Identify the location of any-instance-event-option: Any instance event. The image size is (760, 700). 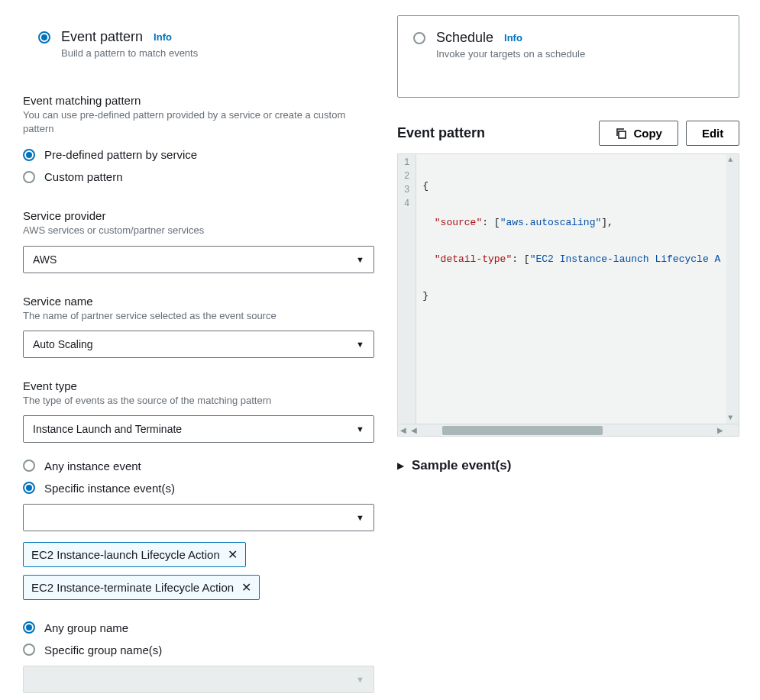
(199, 466).